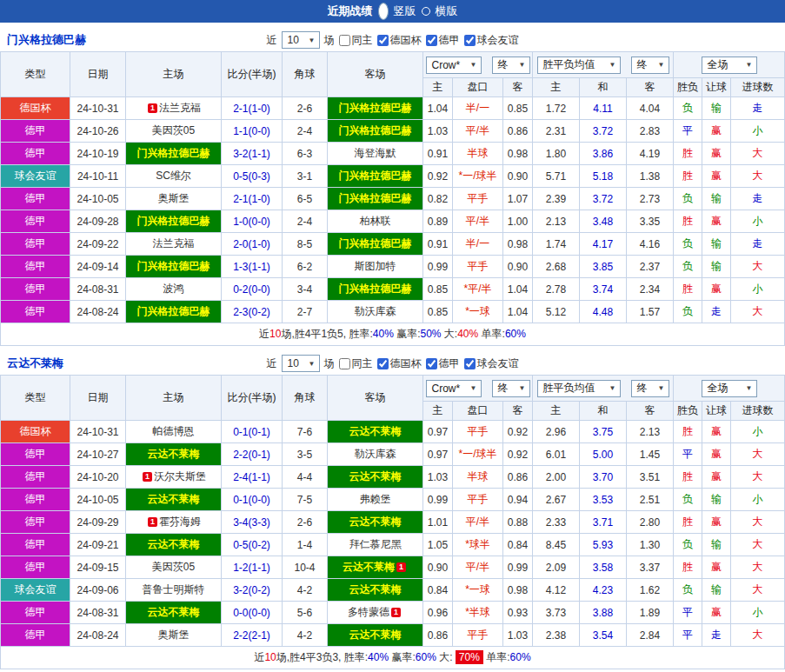 The height and width of the screenshot is (672, 785). What do you see at coordinates (603, 455) in the screenshot?
I see `avg-draw-cell: 5.00` at bounding box center [603, 455].